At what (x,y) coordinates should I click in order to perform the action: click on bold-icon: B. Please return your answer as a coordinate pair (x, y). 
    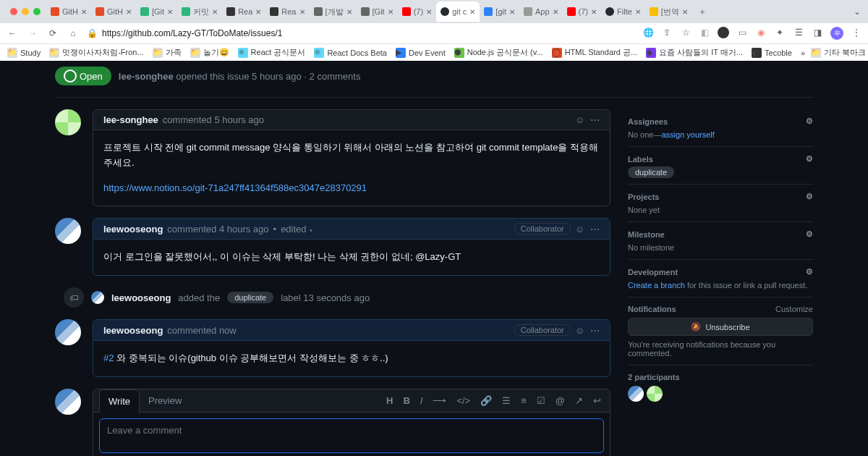
    Looking at the image, I should click on (407, 401).